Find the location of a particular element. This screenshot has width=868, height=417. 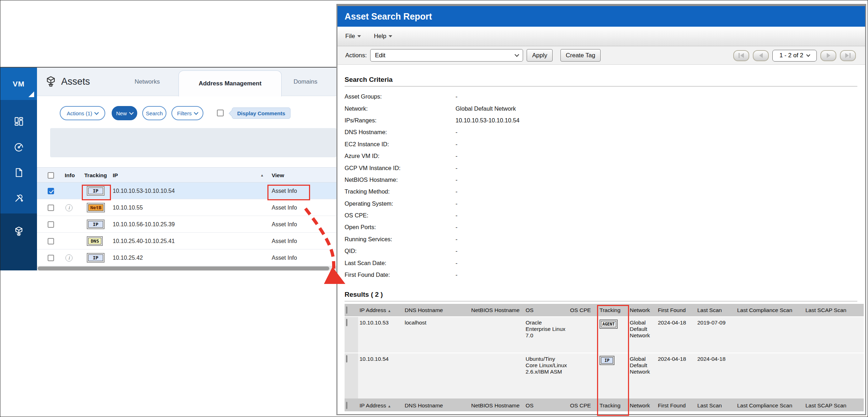

select-all-checkbox is located at coordinates (51, 175).